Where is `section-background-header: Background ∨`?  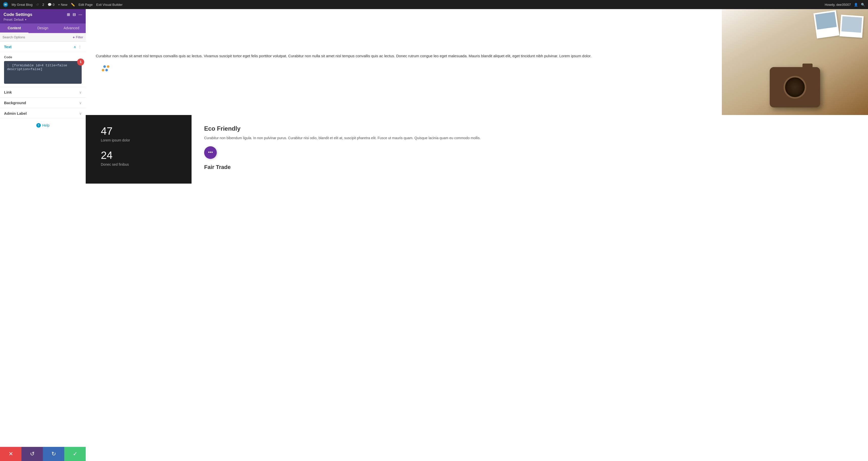 section-background-header: Background ∨ is located at coordinates (43, 103).